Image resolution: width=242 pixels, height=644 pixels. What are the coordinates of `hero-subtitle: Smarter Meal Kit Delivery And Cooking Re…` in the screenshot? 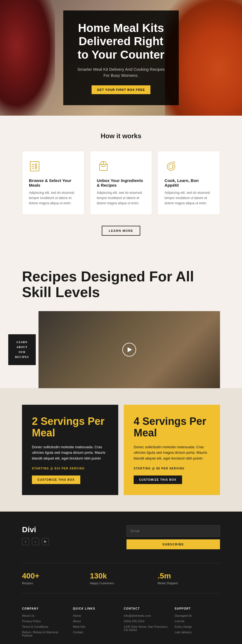 It's located at (121, 73).